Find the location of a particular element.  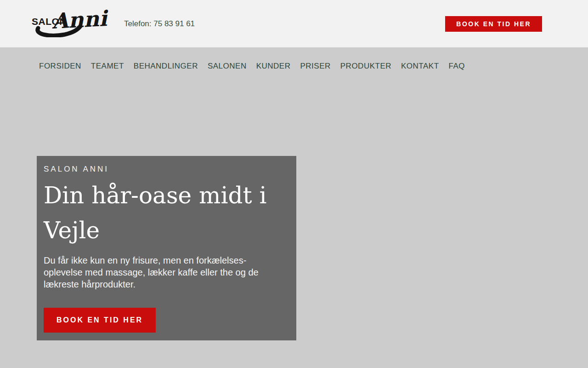

book-appointment-button-header: BOOK EN TID HER is located at coordinates (493, 24).